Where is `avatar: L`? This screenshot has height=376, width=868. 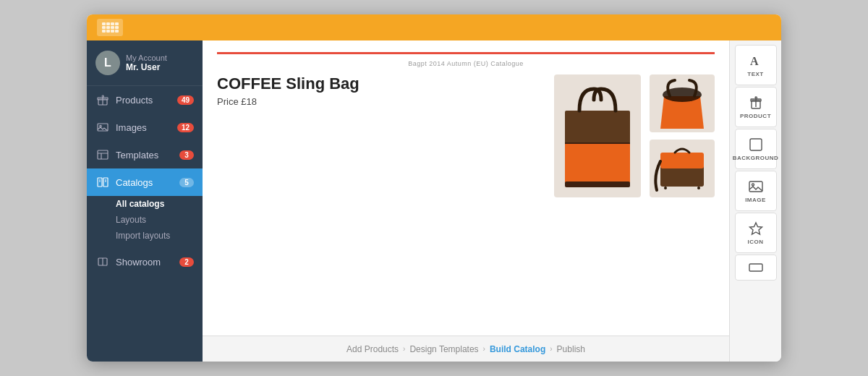
avatar: L is located at coordinates (108, 63).